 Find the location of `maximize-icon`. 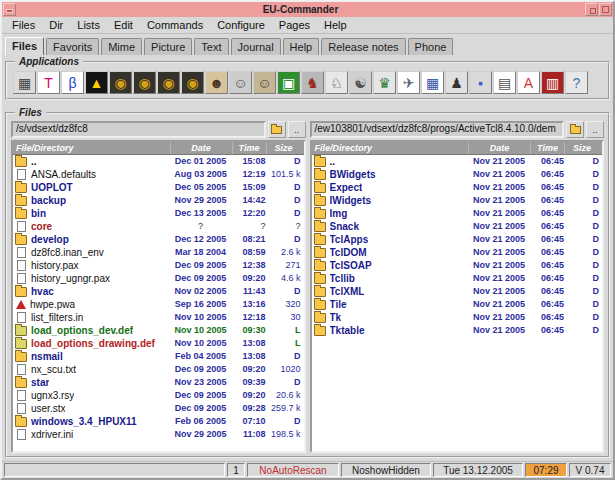

maximize-icon is located at coordinates (606, 10).